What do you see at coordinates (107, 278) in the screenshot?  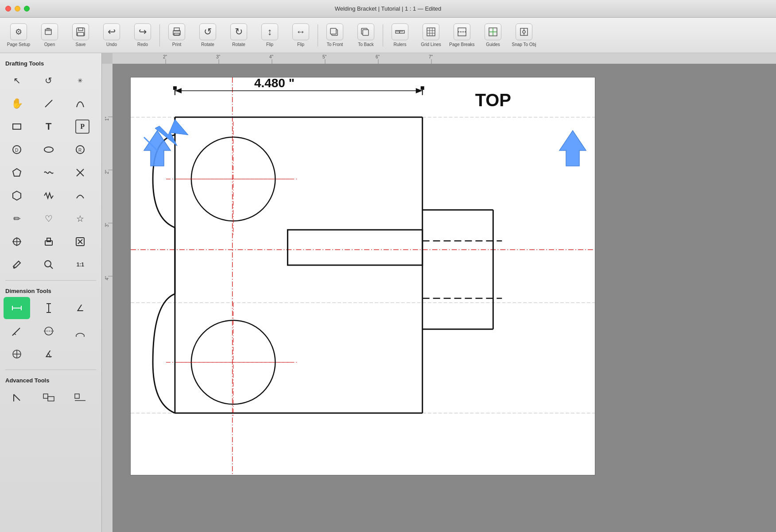 I see `svg-text: 4"` at bounding box center [107, 278].